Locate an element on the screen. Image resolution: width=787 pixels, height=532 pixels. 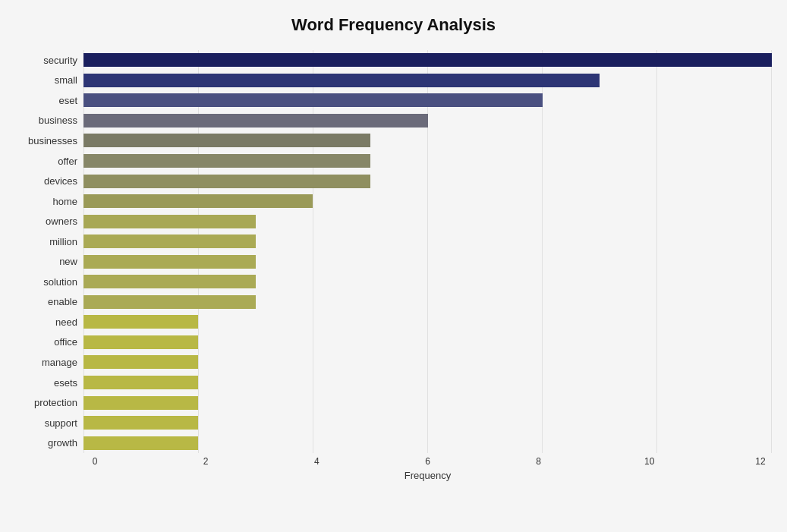
x-tick: 2 is located at coordinates (206, 461).